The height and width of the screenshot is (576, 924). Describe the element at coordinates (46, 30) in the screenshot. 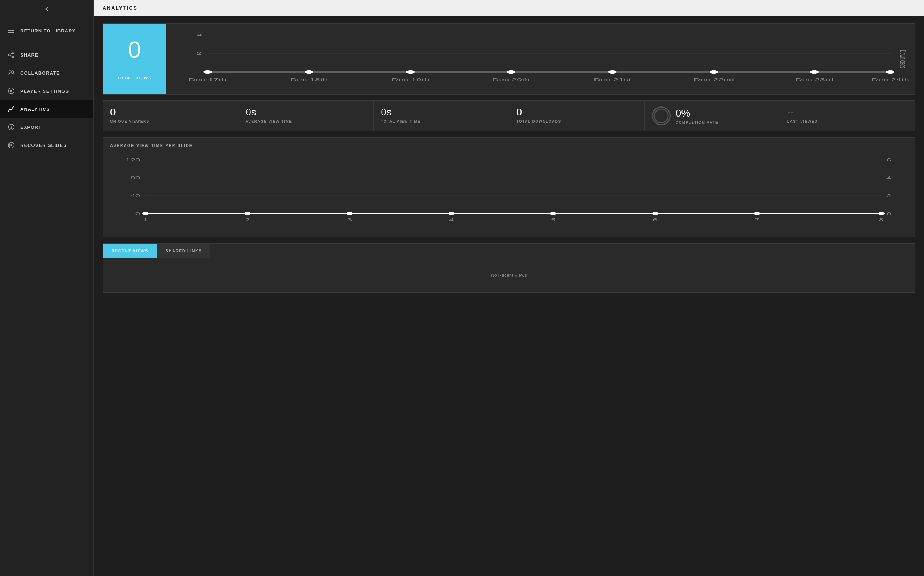

I see `sidebar-item-return-to-library: RETURN TO LIBRARY` at that location.